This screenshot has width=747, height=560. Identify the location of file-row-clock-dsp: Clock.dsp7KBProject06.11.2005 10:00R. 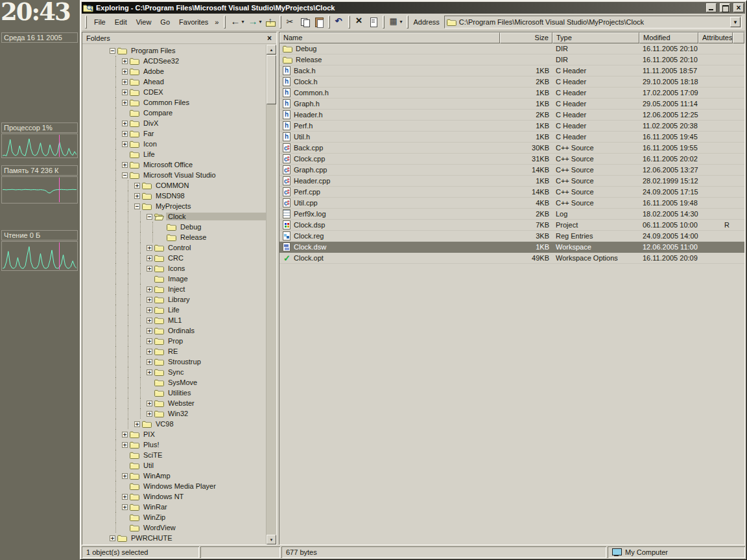
(512, 226).